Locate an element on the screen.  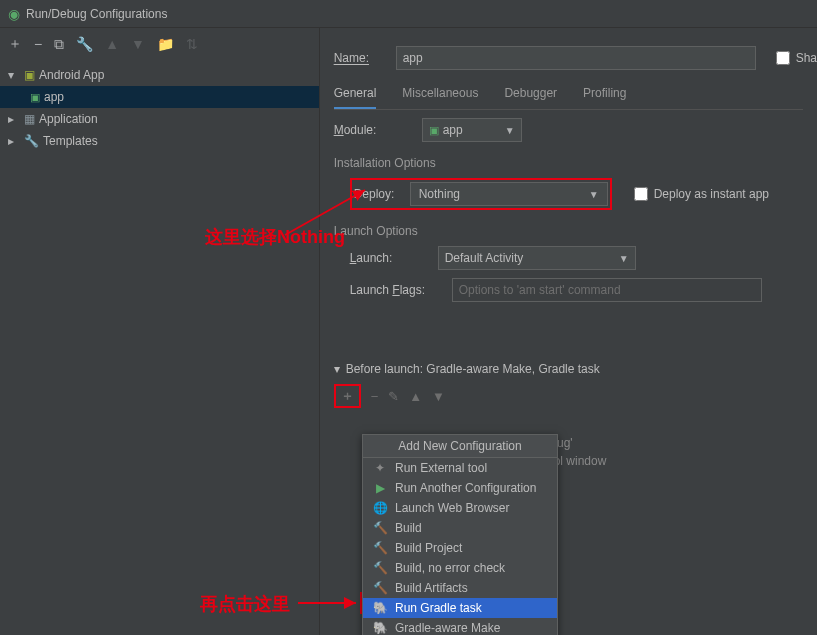
wrench-icon: ✦ is located at coordinates (380, 468).